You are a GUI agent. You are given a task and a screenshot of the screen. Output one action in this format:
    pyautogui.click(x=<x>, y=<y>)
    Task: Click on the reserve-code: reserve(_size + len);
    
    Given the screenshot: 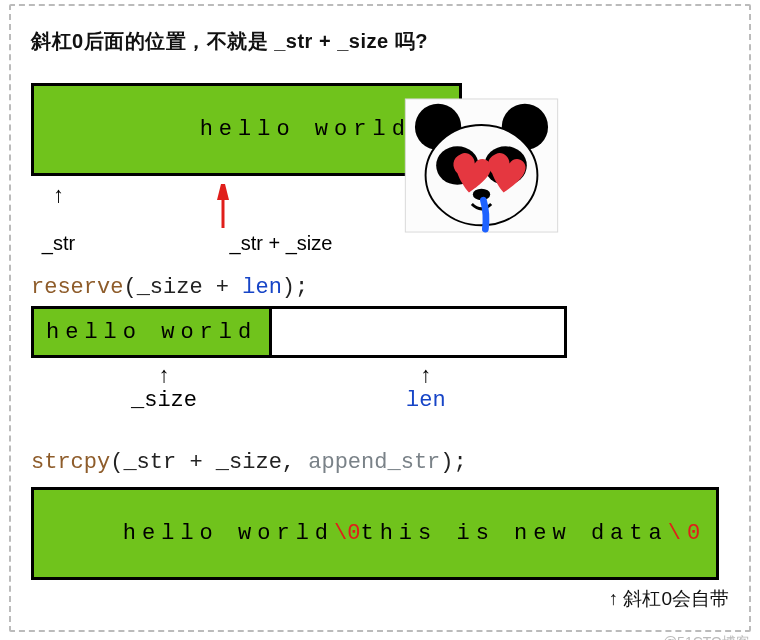 What is the action you would take?
    pyautogui.click(x=380, y=288)
    